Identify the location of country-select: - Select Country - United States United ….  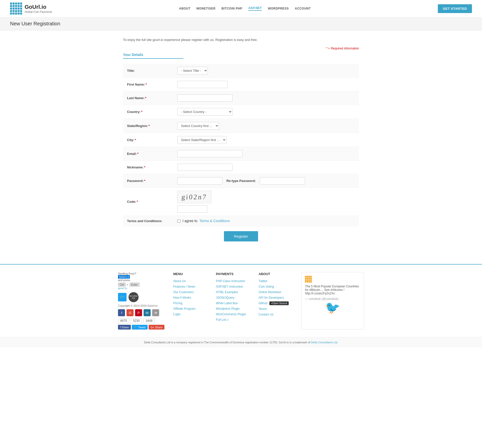
(205, 112).